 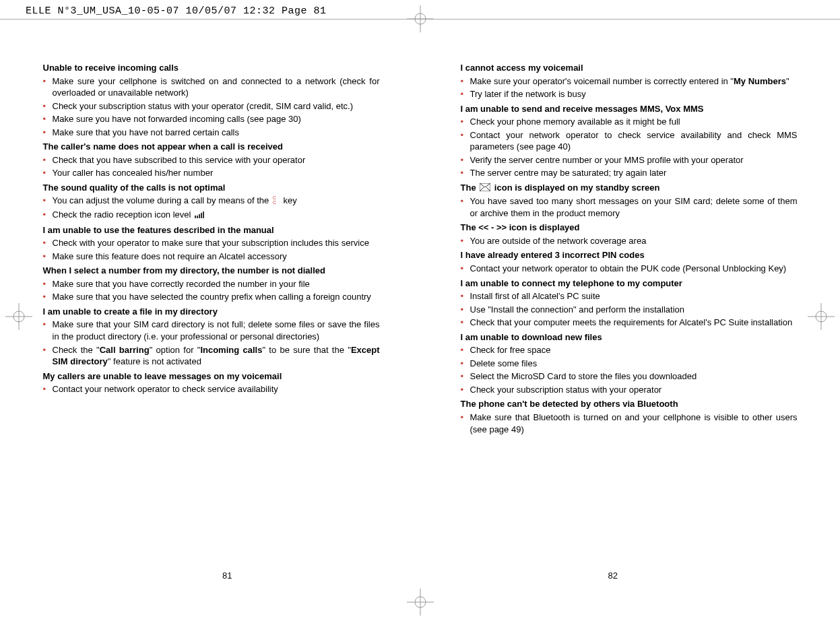 What do you see at coordinates (629, 207) in the screenshot?
I see `list: You have saved too many short messages o…` at bounding box center [629, 207].